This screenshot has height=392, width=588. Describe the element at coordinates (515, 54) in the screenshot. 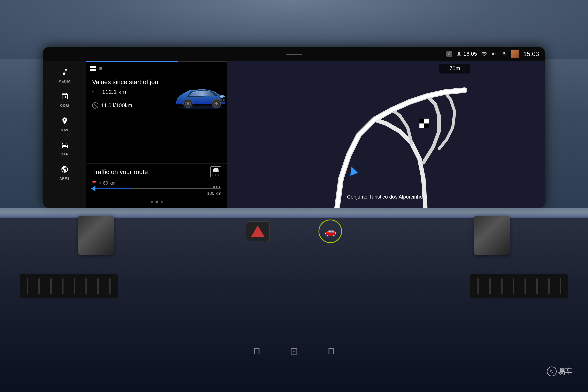

I see `user-avatar` at that location.